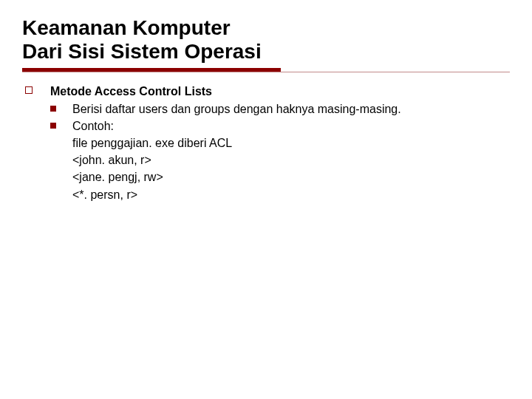 This screenshot has height=399, width=532. I want to click on level2-item: Contoh:, so click(280, 126).